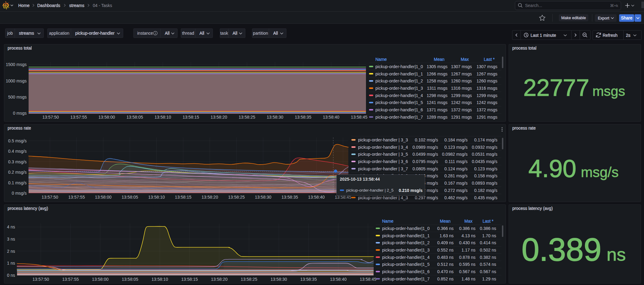  I want to click on svg-text: 0.272 msg/s, so click(456, 190).